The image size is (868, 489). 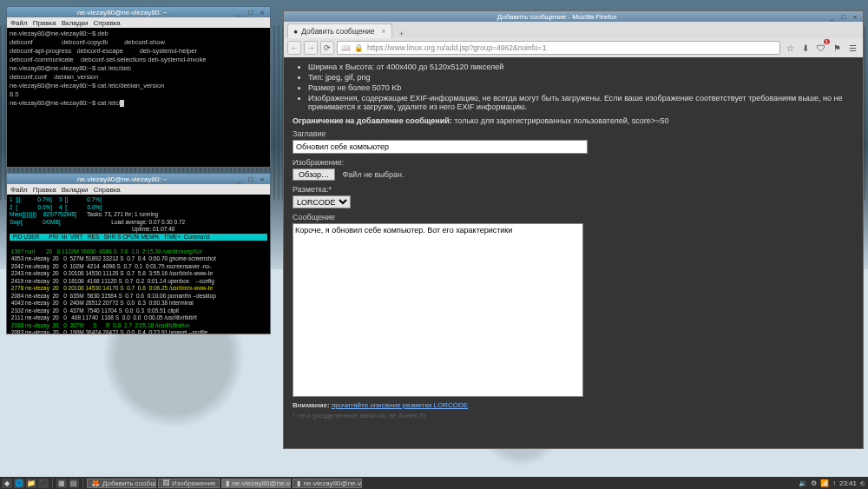 I want to click on url-toolbar: ← → ⟳ 📖 🔒 https://www.linux.org.ru/add.j…, so click(x=573, y=48).